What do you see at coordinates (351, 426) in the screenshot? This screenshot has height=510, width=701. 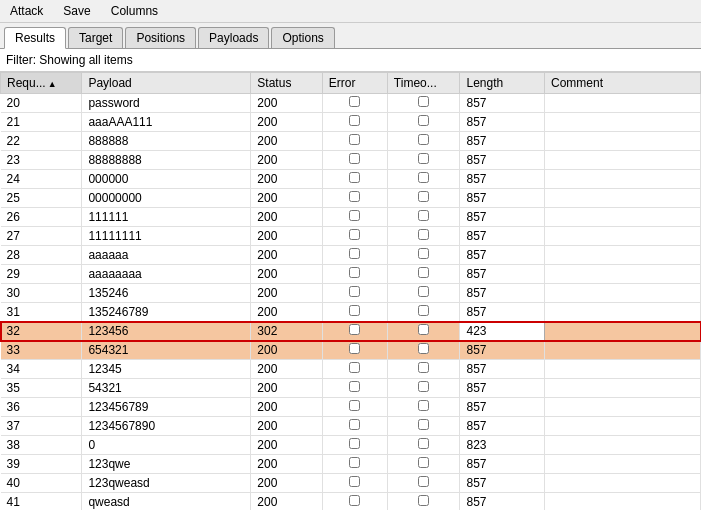 I see `table-row: 371234567890200857` at bounding box center [351, 426].